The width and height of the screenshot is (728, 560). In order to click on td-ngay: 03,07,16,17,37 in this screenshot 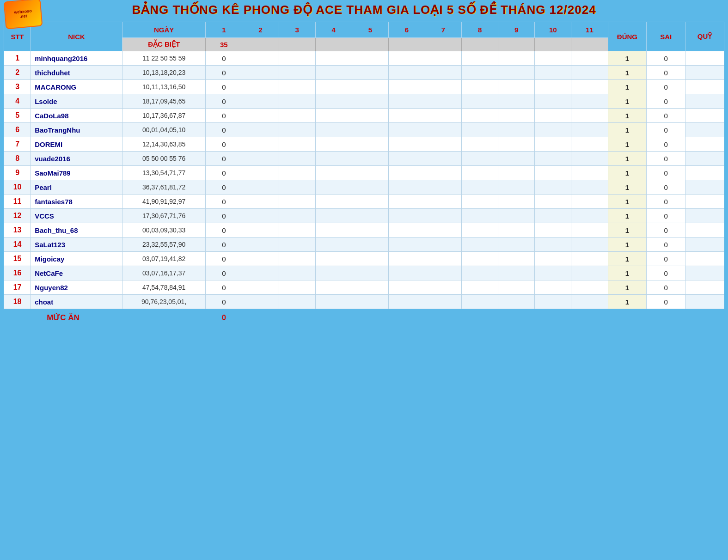, I will do `click(164, 274)`.